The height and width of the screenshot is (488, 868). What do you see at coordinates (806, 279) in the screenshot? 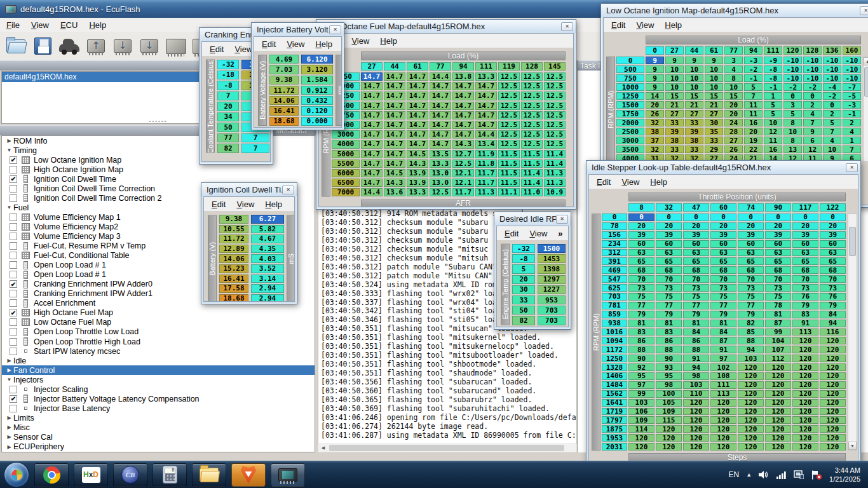
I see `table-cell: 70` at bounding box center [806, 279].